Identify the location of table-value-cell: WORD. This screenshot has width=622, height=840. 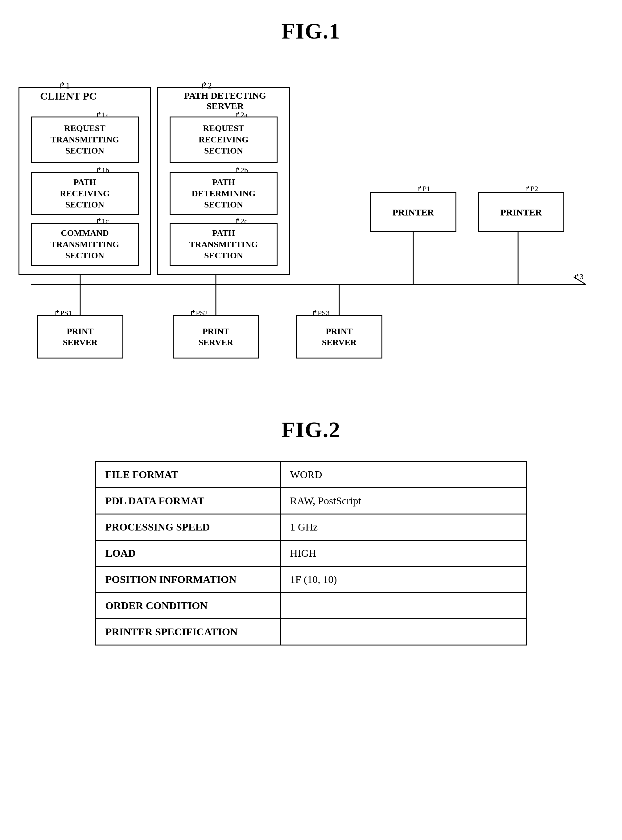
(404, 475).